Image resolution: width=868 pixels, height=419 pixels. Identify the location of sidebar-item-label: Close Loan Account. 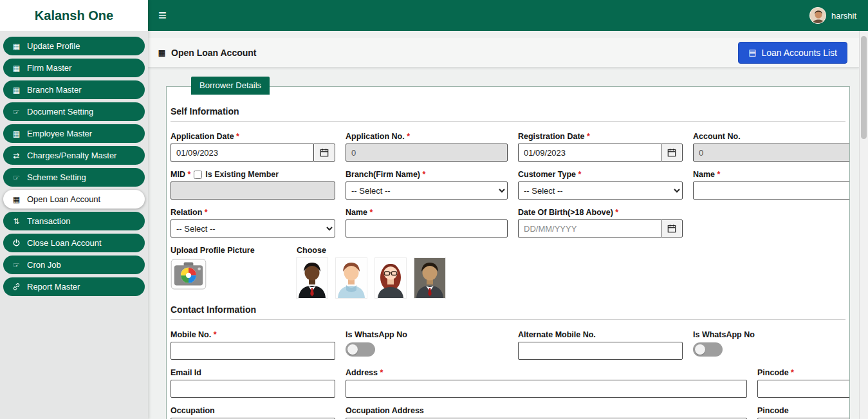
(64, 243).